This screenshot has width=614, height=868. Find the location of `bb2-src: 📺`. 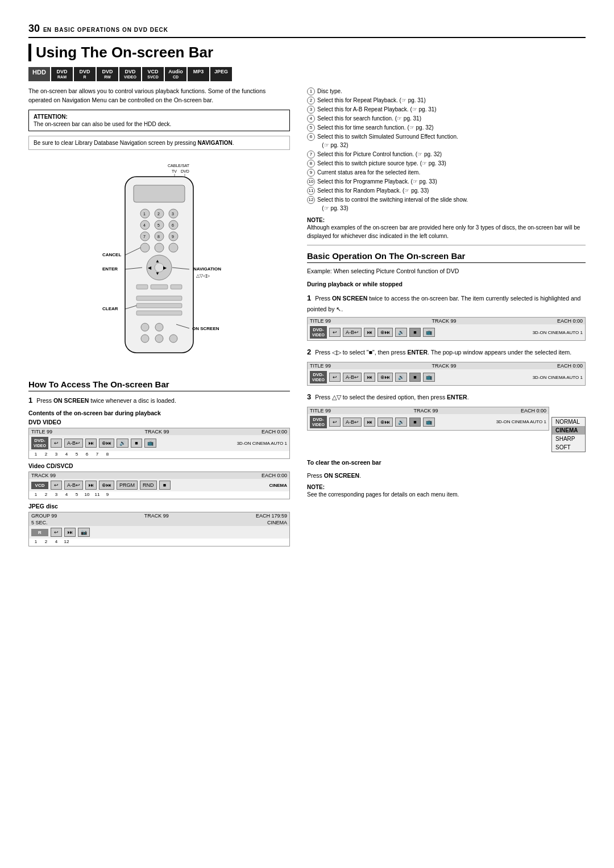

bb2-src: 📺 is located at coordinates (429, 377).